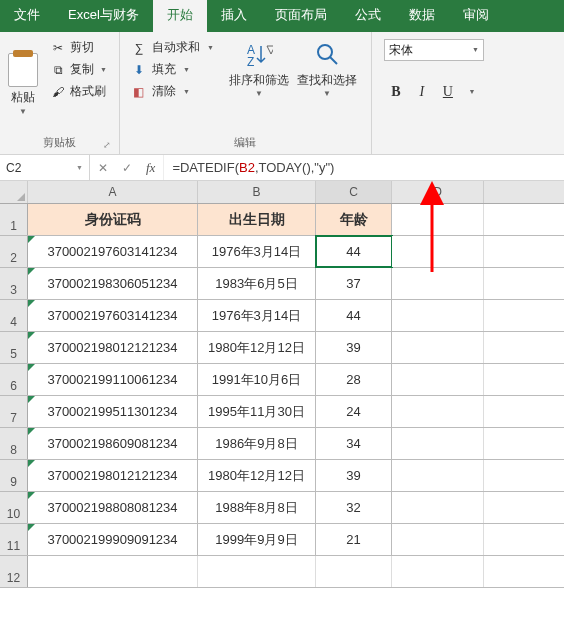 Image resolution: width=564 pixels, height=643 pixels. What do you see at coordinates (14, 476) in the screenshot?
I see `row-header: 9` at bounding box center [14, 476].